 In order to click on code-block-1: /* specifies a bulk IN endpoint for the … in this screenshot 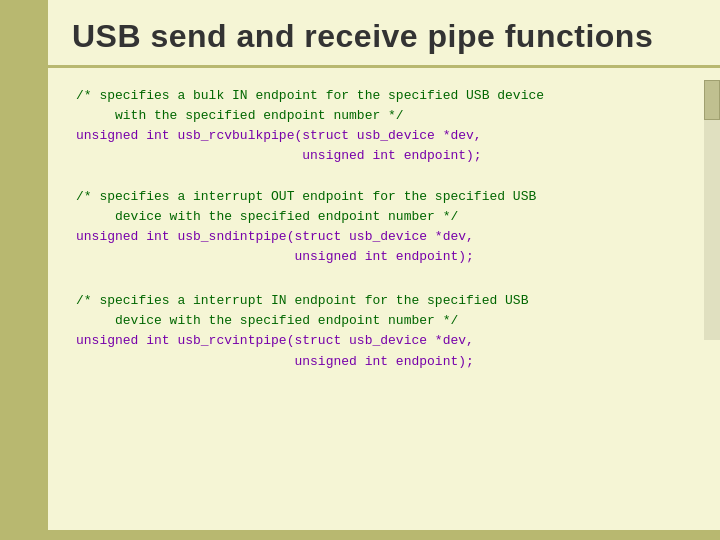, I will do `click(384, 126)`.